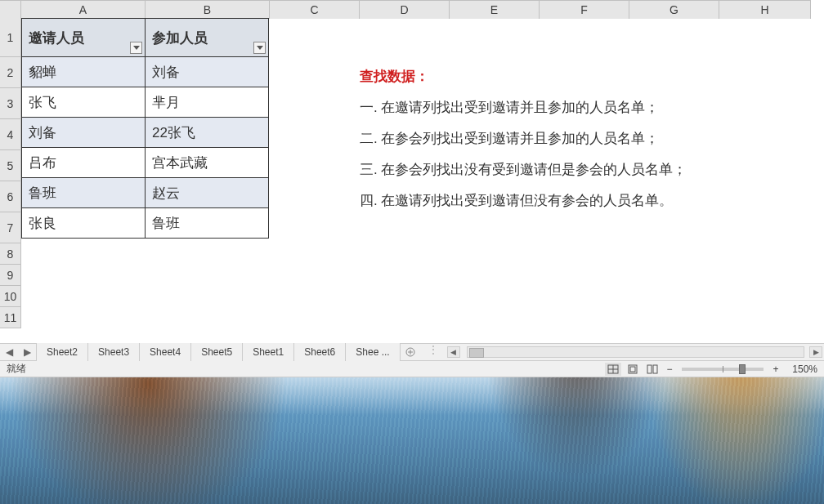  Describe the element at coordinates (11, 38) in the screenshot. I see `row-header-1: 1` at that location.